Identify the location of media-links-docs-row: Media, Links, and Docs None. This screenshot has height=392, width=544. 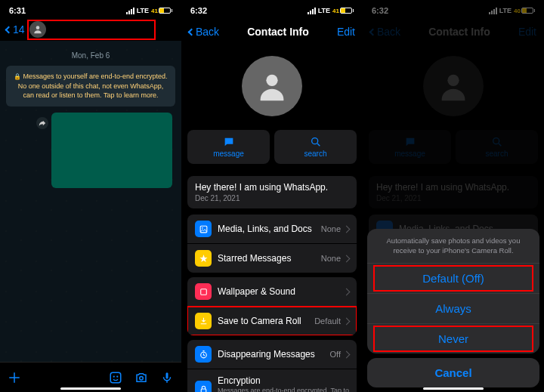
(272, 230).